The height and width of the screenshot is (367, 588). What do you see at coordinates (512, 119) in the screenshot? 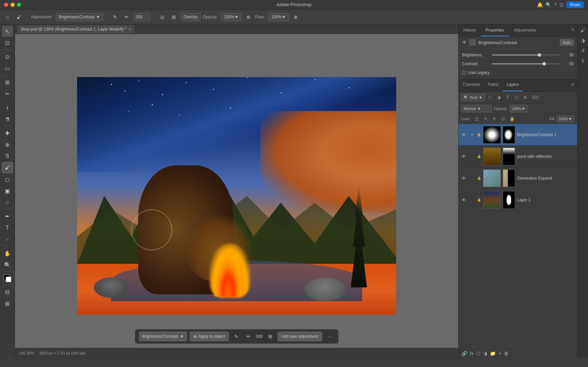
I see `lock-all-icon: 🔒` at bounding box center [512, 119].